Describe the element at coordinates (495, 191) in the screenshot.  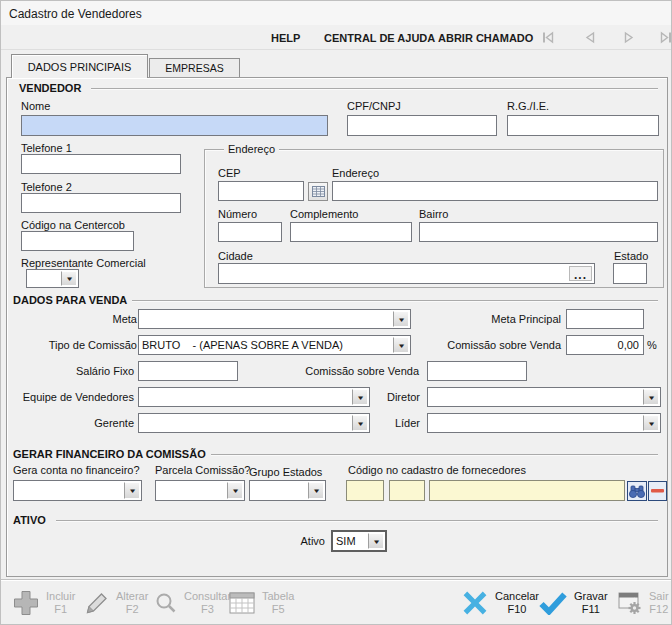
I see `endereco-input` at that location.